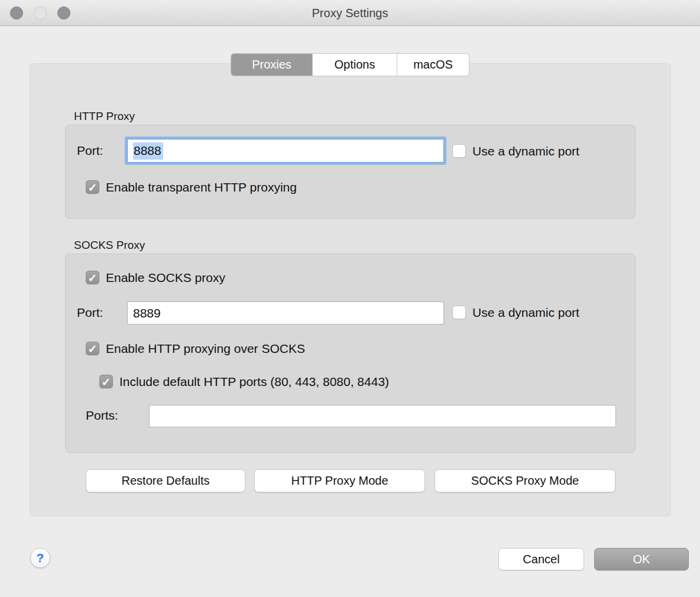 Image resolution: width=700 pixels, height=597 pixels. Describe the element at coordinates (459, 312) in the screenshot. I see `socks-dynamic-port-checkbox` at that location.